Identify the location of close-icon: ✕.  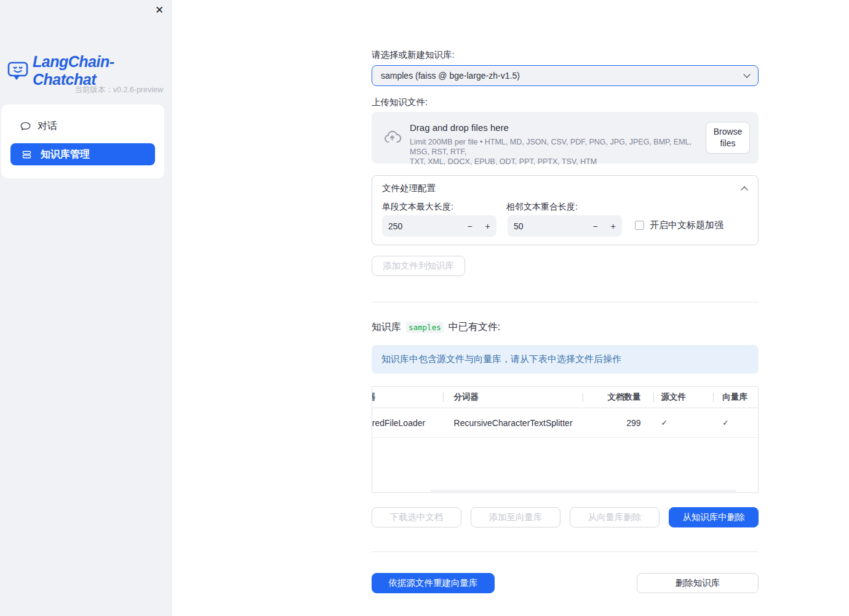
(159, 10).